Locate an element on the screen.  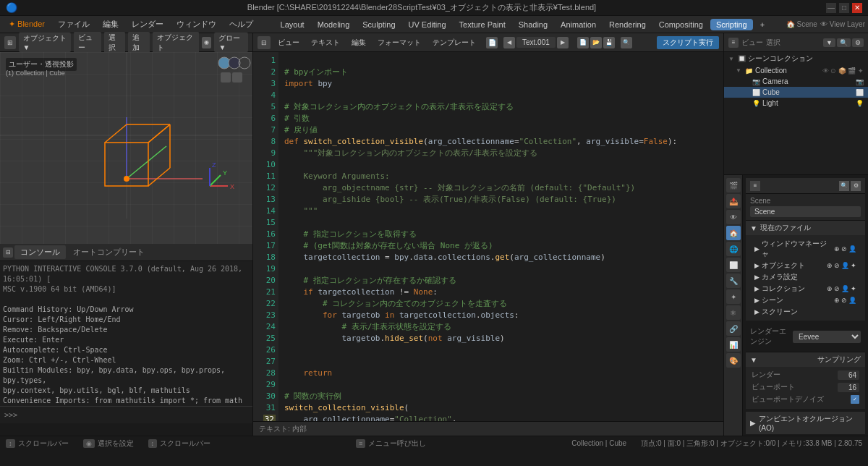
viewport-object-ops: オブジェクト is located at coordinates (176, 43).